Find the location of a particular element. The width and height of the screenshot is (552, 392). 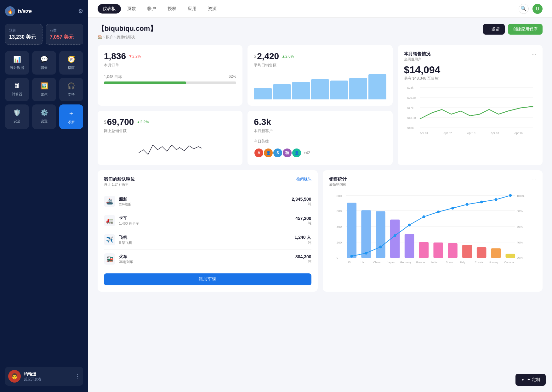

logo-icon: 🔥 is located at coordinates (10, 11).